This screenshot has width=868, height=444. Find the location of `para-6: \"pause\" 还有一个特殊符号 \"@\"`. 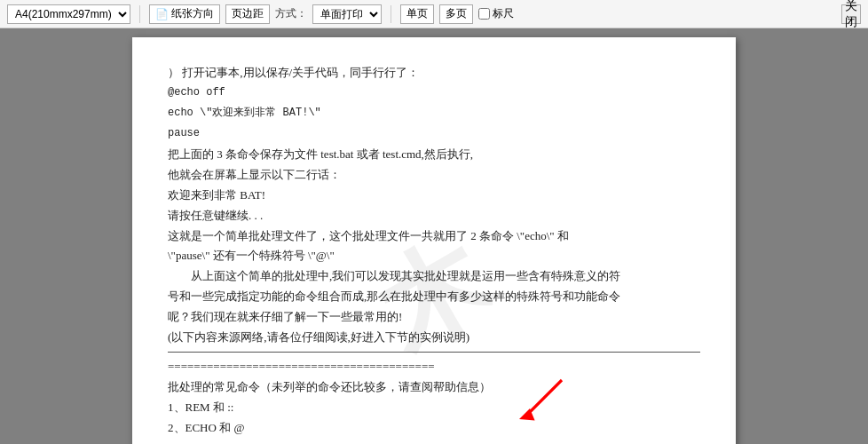

para-6: \"pause\" 还有一个特殊符号 \"@\" is located at coordinates (434, 256).